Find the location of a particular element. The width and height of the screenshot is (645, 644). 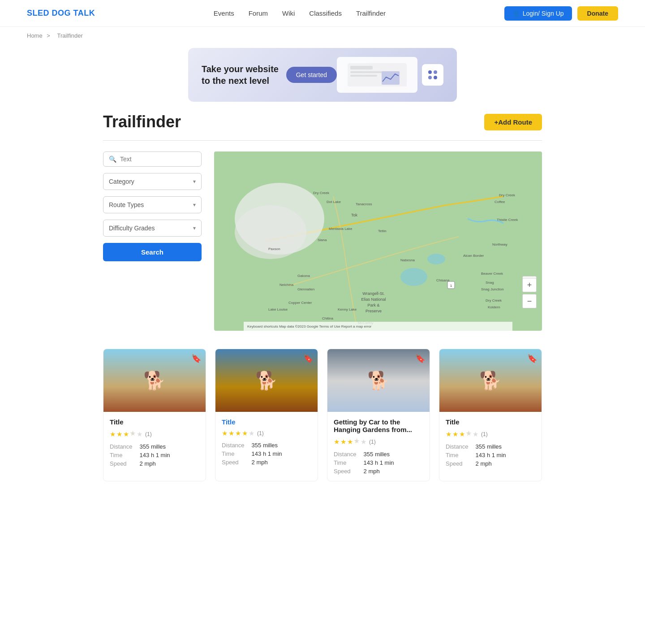

svg-text: Tok is located at coordinates (355, 215).